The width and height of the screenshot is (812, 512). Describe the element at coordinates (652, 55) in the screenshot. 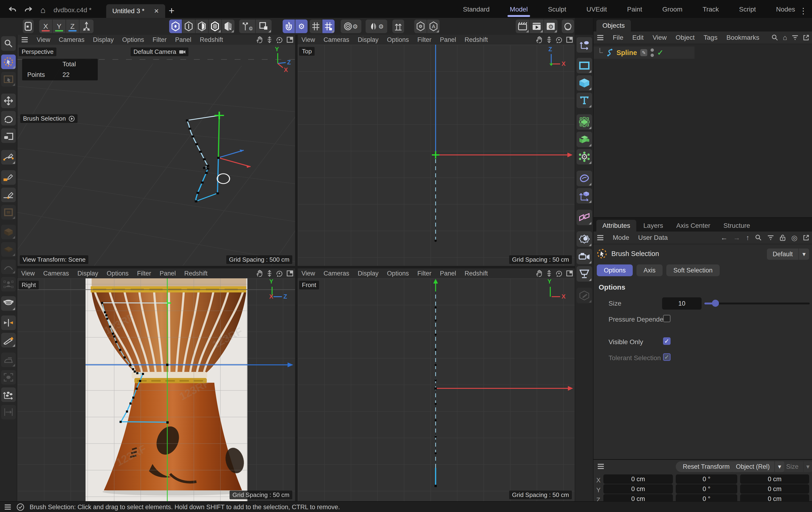

I see `visibility-dot-render` at that location.